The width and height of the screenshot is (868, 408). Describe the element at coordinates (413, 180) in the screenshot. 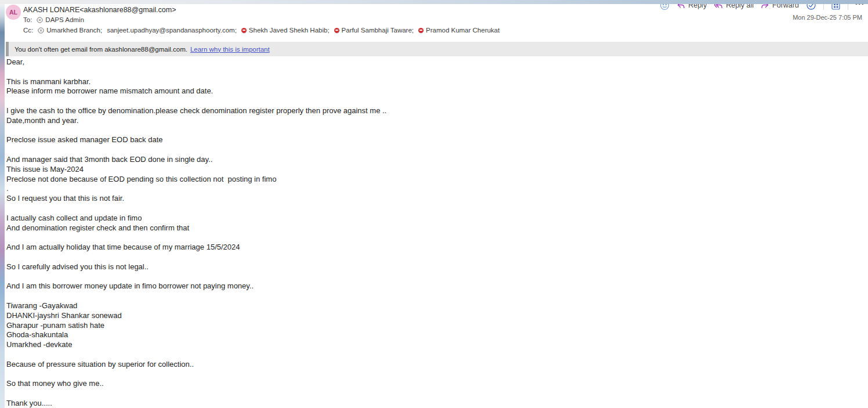

I see `body-line: Preclose not done because of EOD pending…` at that location.